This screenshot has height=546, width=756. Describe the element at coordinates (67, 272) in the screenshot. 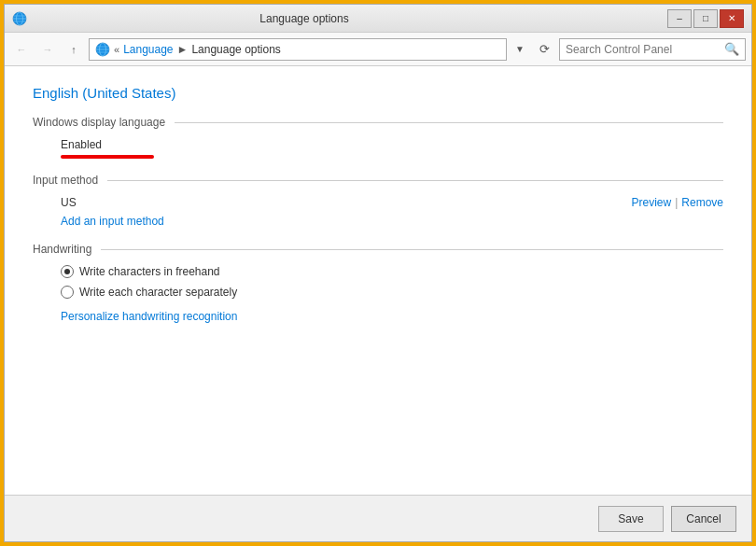

I see `radio-freehand-circle` at that location.